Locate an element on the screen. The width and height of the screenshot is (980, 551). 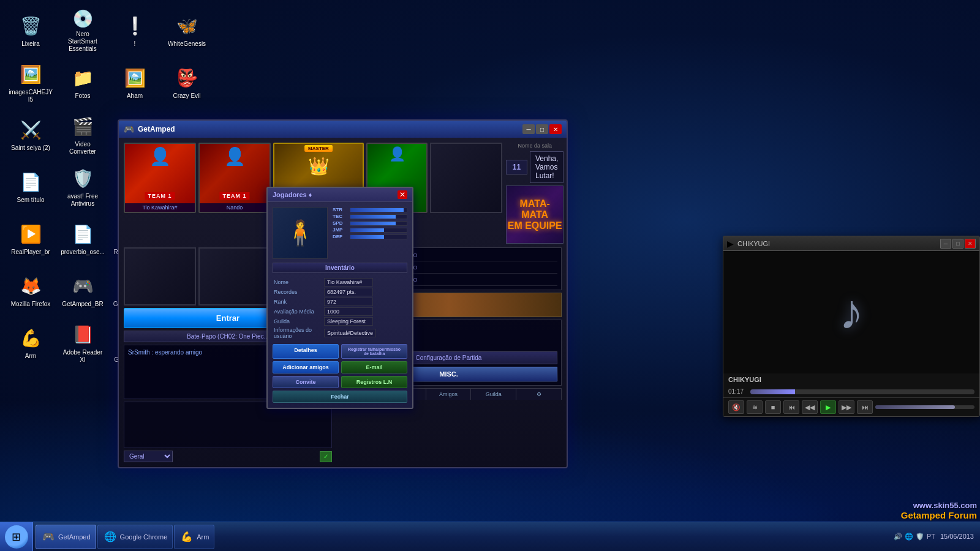
chat-message: SrSmith : esperando amigo is located at coordinates (165, 353).